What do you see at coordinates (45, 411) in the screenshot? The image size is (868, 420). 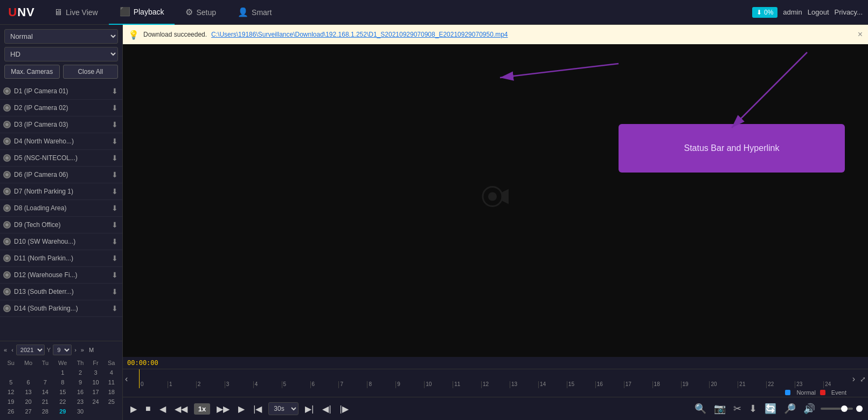 I see `cal-cell-28: 28` at bounding box center [45, 411].